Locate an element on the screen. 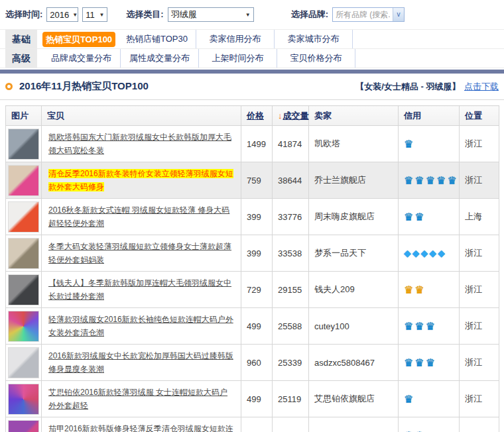 The height and width of the screenshot is (432, 504). brand-dropdown-button: v is located at coordinates (398, 15).